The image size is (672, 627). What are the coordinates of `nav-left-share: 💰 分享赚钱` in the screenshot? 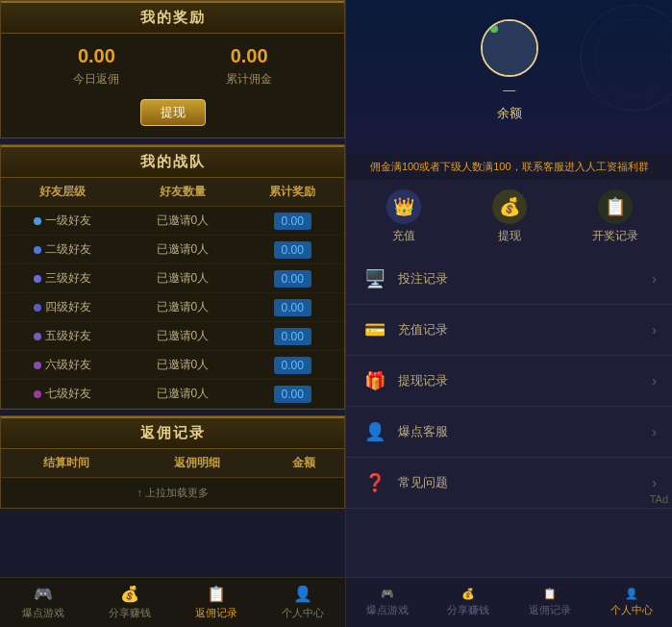 It's located at (130, 602).